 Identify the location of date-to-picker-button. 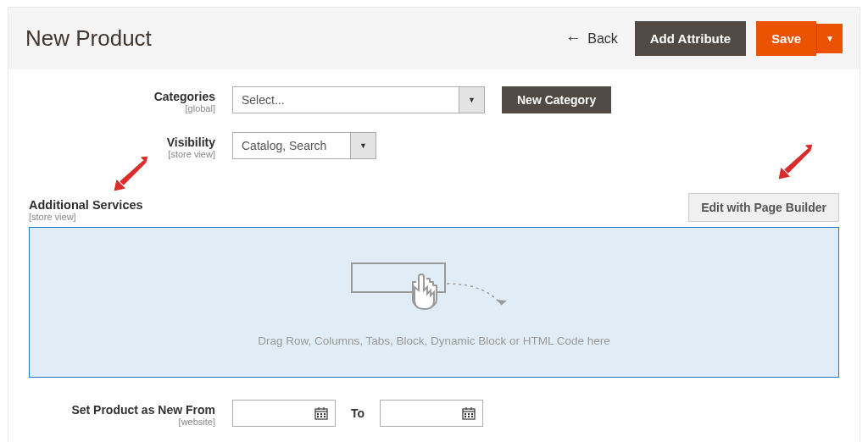
(469, 413).